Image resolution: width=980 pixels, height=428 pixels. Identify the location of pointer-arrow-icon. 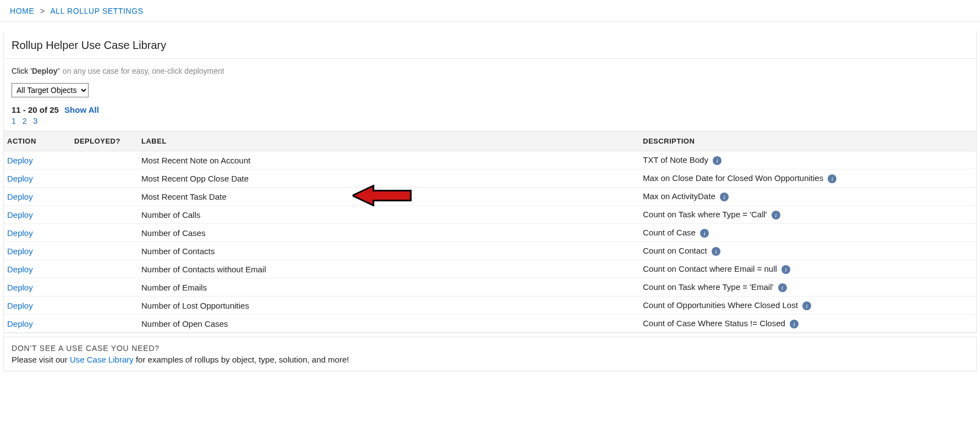
(383, 197).